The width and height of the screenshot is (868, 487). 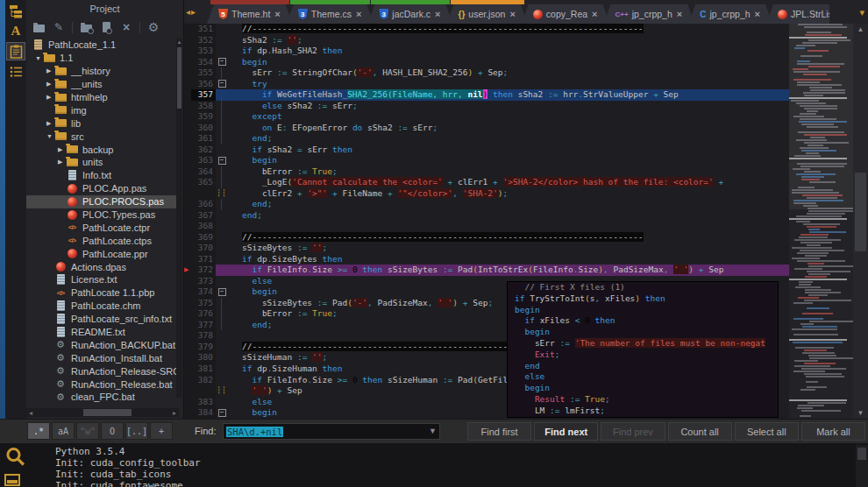 I want to click on code-line-wrap: LM := lmFirst;, so click(x=643, y=412).